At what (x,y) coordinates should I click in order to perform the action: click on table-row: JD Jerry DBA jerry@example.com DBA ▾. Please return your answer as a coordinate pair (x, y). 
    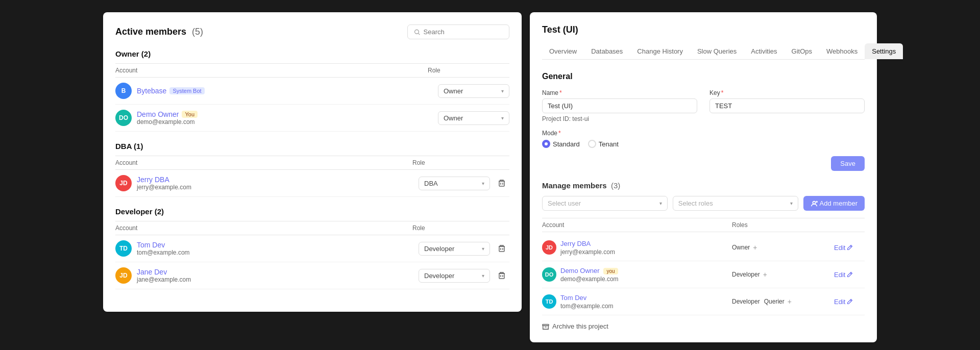
    Looking at the image, I should click on (312, 184).